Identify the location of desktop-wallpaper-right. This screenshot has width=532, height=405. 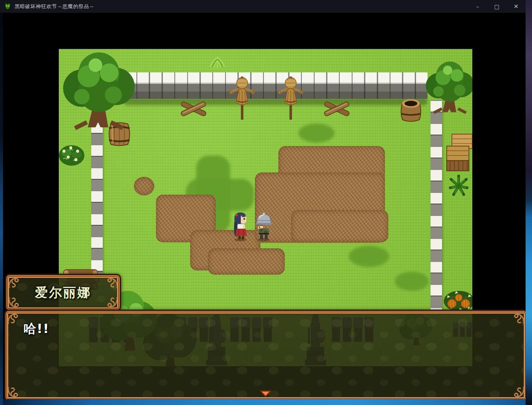
(529, 203).